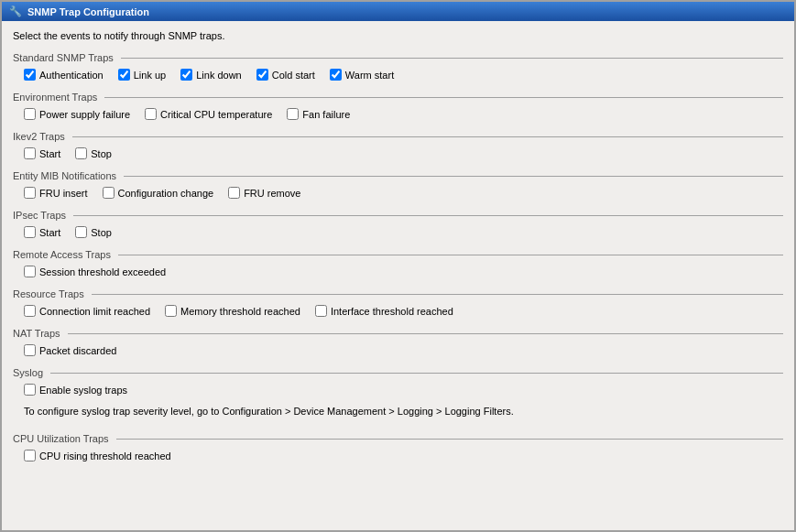 The height and width of the screenshot is (532, 796). What do you see at coordinates (508, 75) in the screenshot?
I see `section-content-0: AuthenticationLink upLink downCold start…` at bounding box center [508, 75].